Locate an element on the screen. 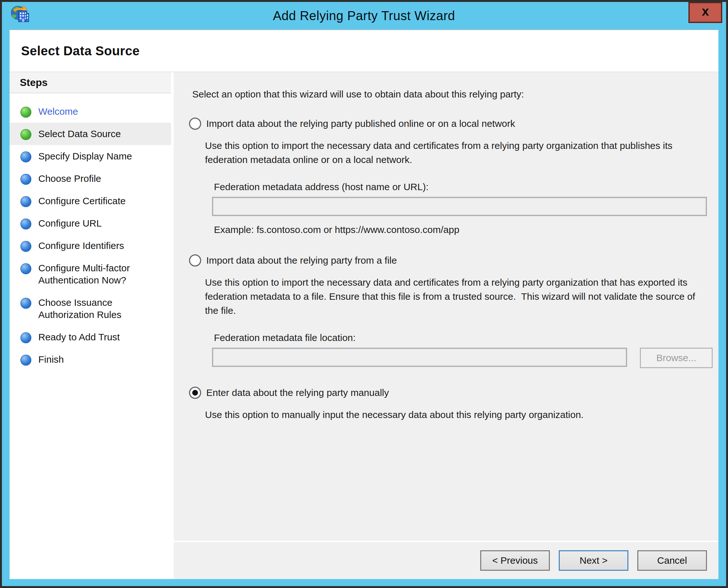 The width and height of the screenshot is (728, 588). description-import-online: Use this option to import the necessary … is located at coordinates (456, 152).